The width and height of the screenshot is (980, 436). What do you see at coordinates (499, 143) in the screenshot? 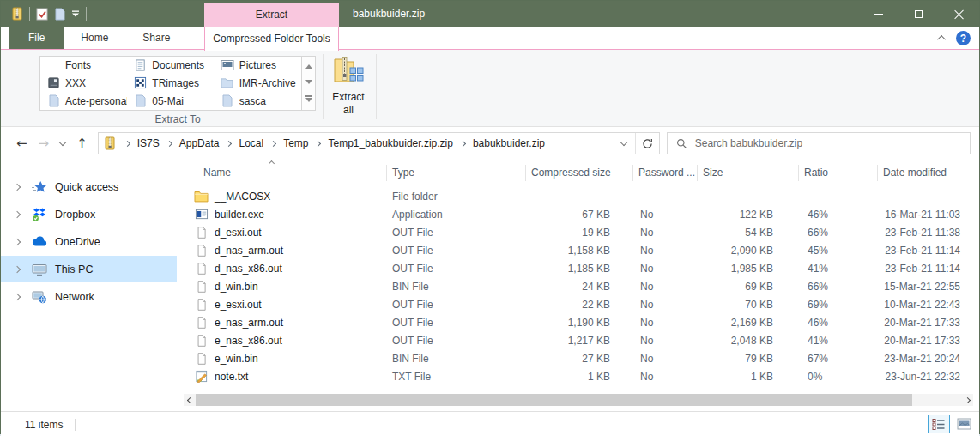
I see `breadcrumb-segment: babukbuider.zip` at bounding box center [499, 143].